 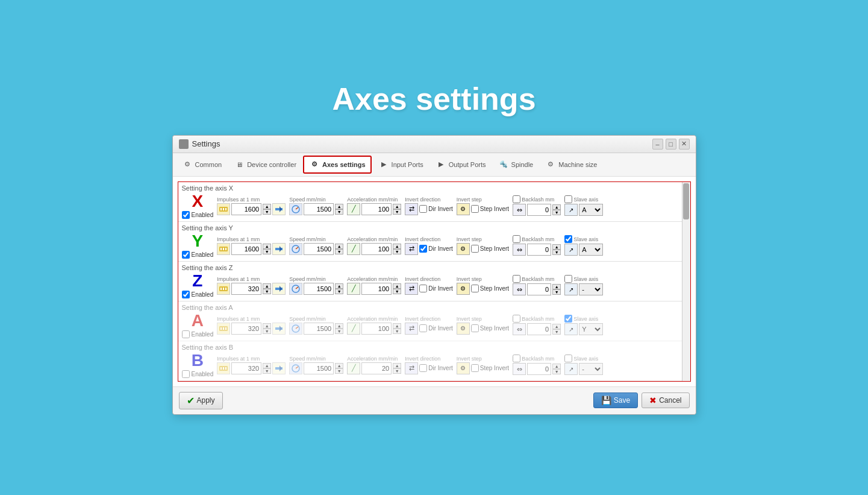 What do you see at coordinates (686, 282) in the screenshot?
I see `scrollbar` at bounding box center [686, 282].